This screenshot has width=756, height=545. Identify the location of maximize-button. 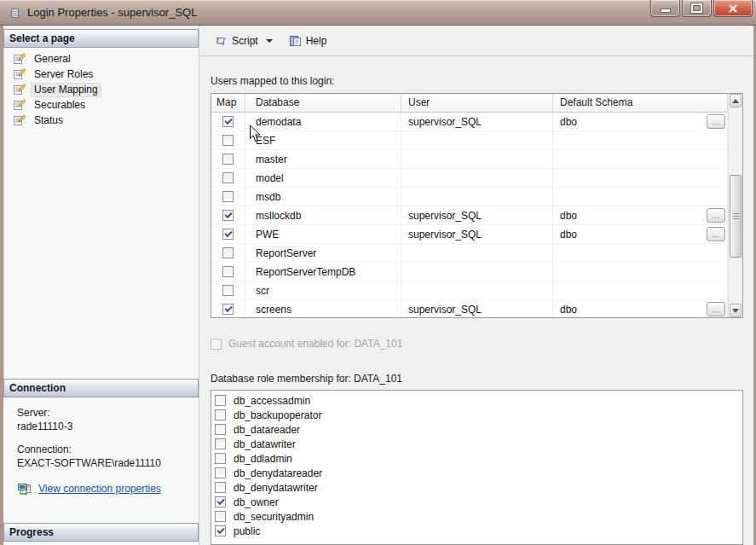
(697, 9).